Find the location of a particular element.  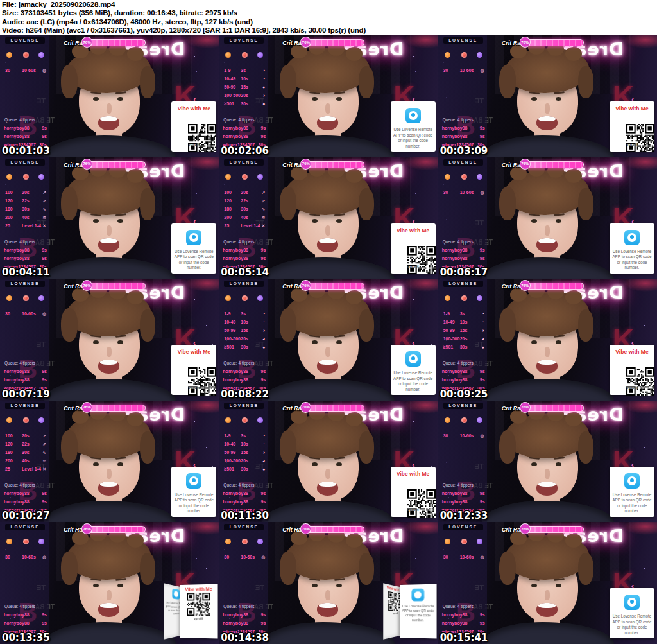

tip-menu-row: 12022s⇗ is located at coordinates (25, 200).